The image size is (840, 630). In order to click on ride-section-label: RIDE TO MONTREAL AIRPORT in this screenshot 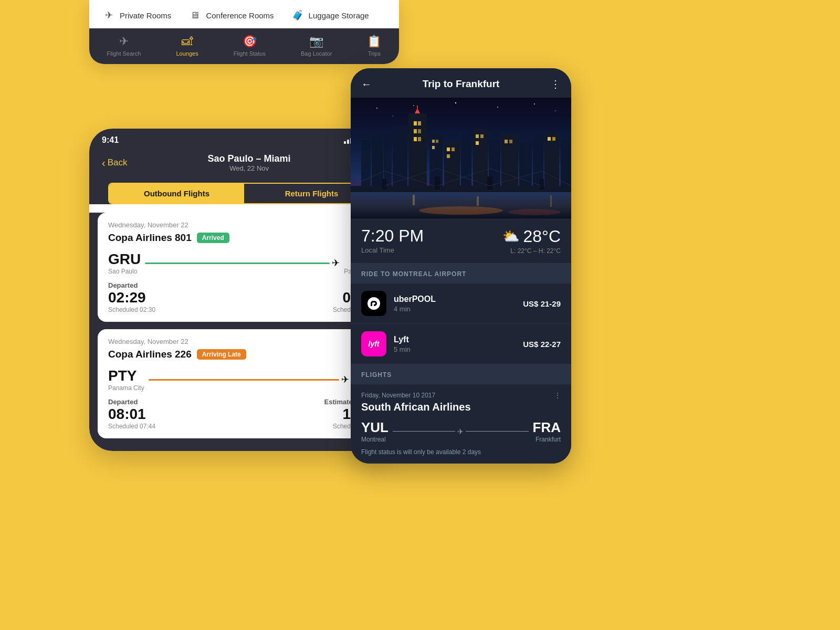, I will do `click(414, 274)`.